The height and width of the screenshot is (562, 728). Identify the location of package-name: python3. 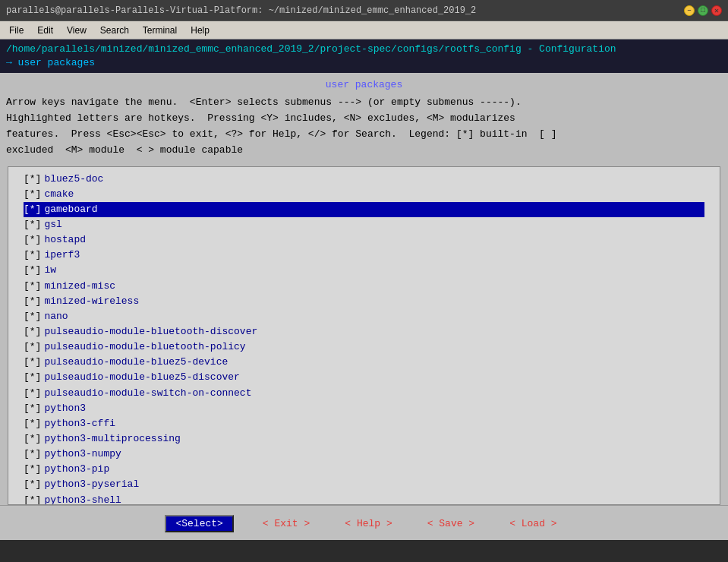
(65, 409).